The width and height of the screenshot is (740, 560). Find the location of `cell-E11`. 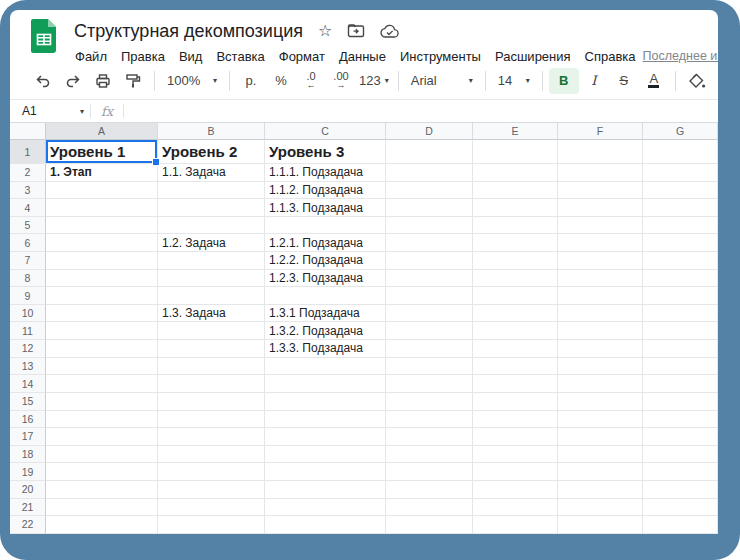

cell-E11 is located at coordinates (516, 331).